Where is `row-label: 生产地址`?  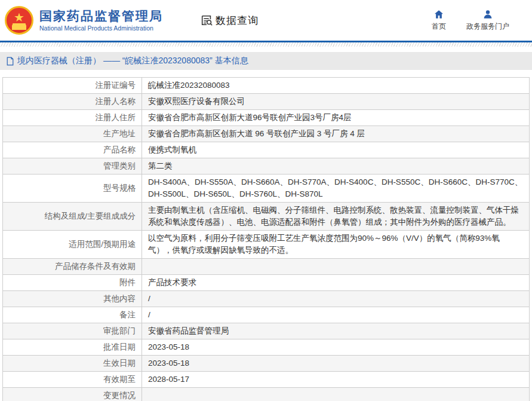
row-label: 生产地址 is located at coordinates (73, 134).